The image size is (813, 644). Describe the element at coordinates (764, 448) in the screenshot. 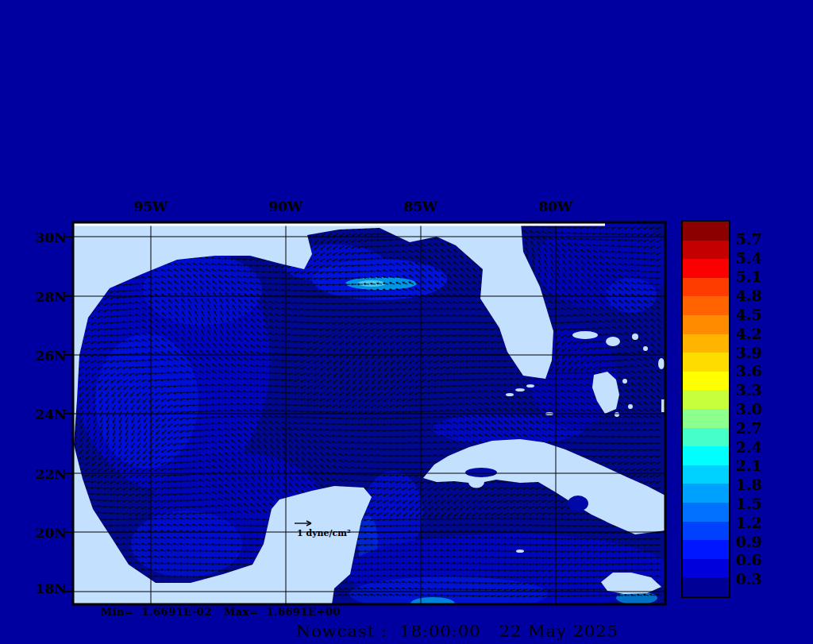

I see `colorbar-label: 2.4` at that location.